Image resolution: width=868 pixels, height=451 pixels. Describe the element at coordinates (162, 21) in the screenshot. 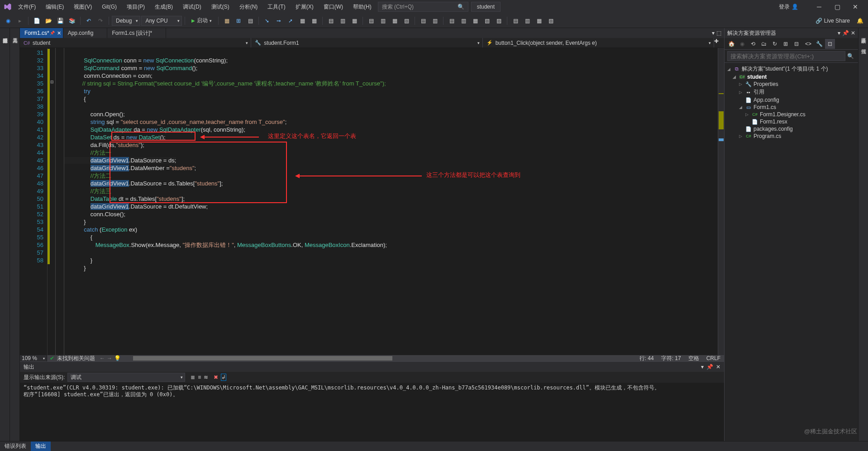

I see `platform-combo: Any CPU` at that location.